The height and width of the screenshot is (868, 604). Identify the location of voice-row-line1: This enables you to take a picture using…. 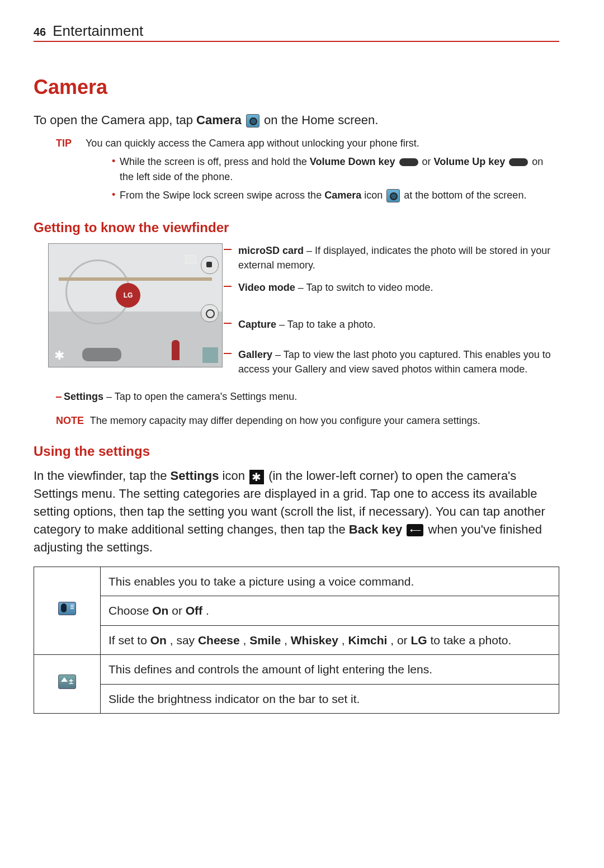
(330, 582).